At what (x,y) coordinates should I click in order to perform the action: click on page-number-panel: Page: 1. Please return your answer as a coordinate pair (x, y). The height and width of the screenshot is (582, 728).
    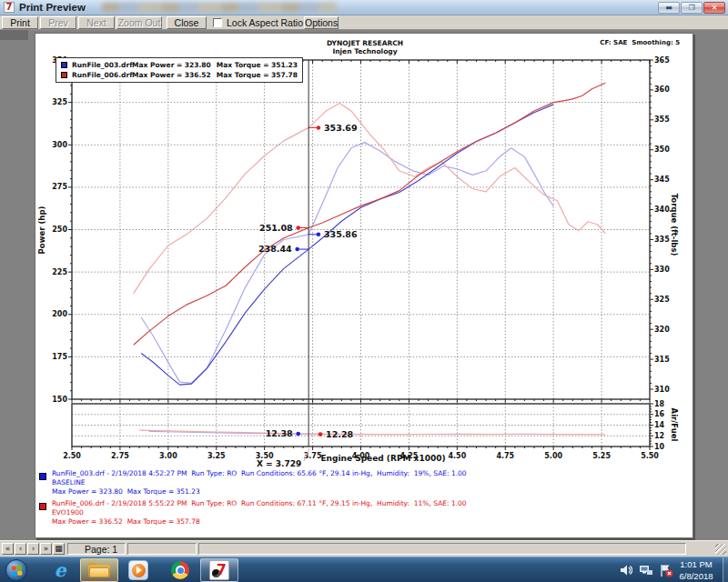
    Looking at the image, I should click on (96, 549).